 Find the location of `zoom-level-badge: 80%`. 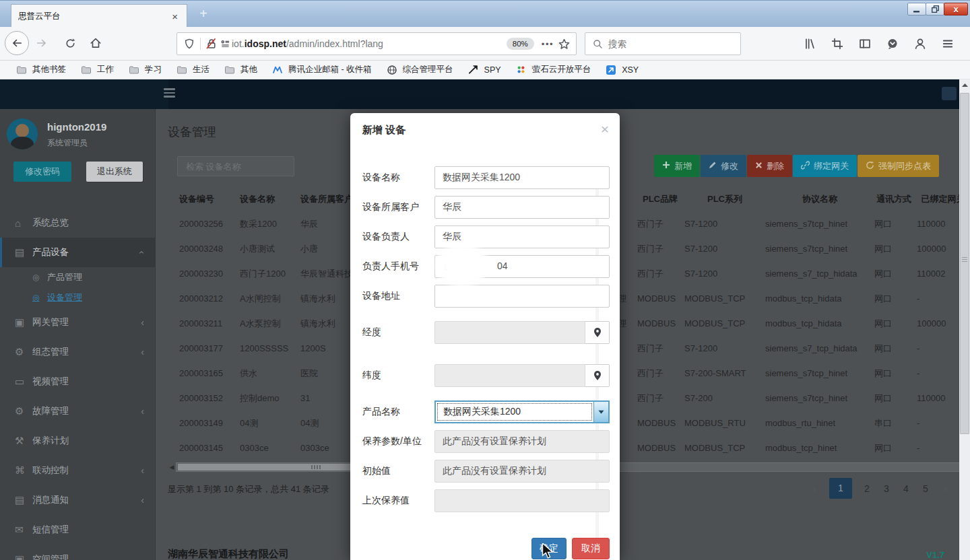

zoom-level-badge: 80% is located at coordinates (520, 44).